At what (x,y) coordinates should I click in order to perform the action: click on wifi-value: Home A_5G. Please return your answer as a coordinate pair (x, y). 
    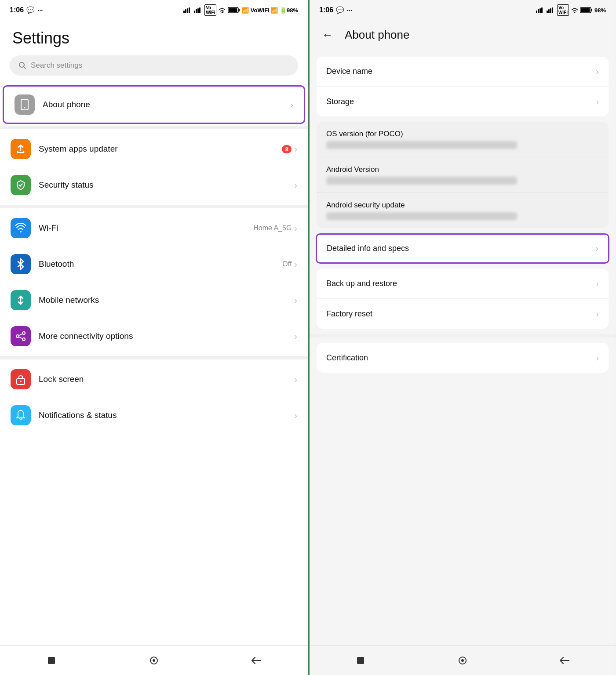
    Looking at the image, I should click on (273, 228).